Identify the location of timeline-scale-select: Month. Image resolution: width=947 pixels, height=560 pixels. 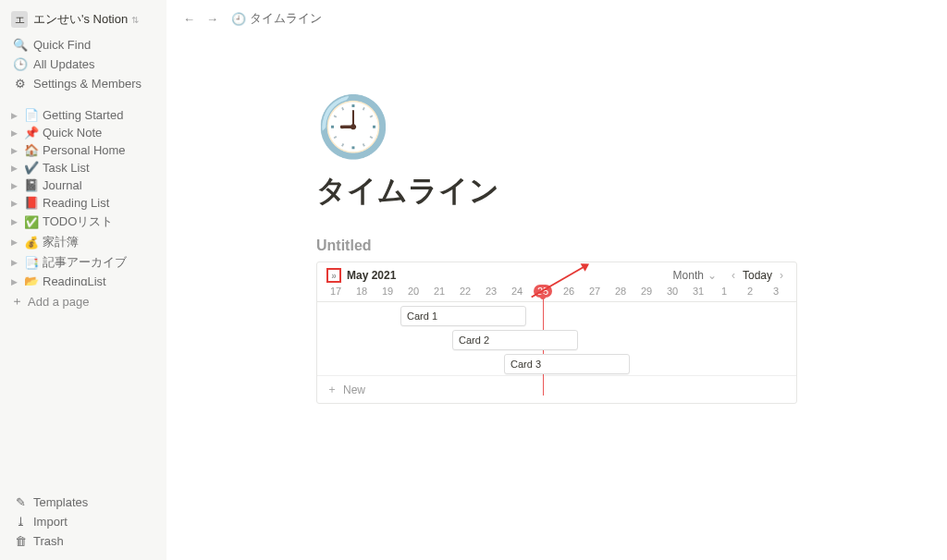
(688, 275).